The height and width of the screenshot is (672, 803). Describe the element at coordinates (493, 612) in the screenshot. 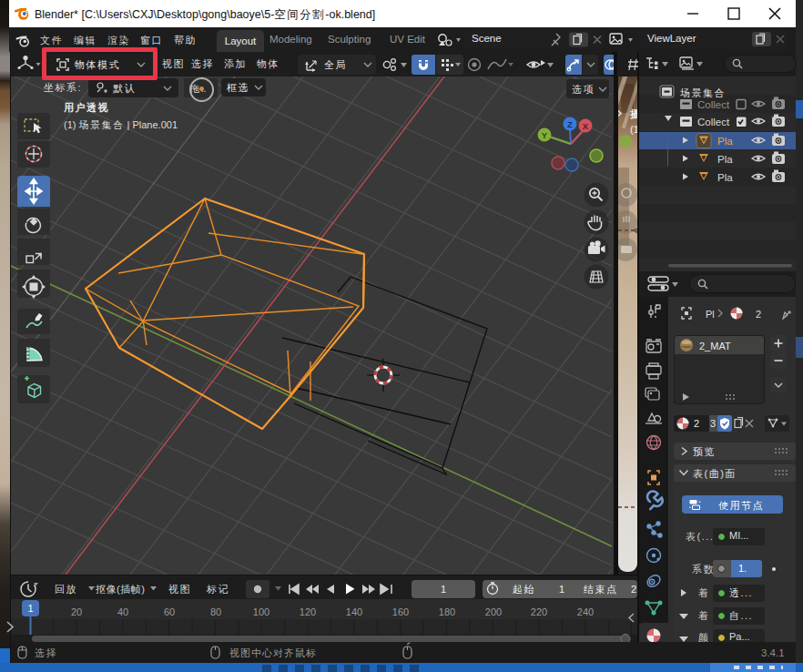

I see `svg-text: 200` at that location.